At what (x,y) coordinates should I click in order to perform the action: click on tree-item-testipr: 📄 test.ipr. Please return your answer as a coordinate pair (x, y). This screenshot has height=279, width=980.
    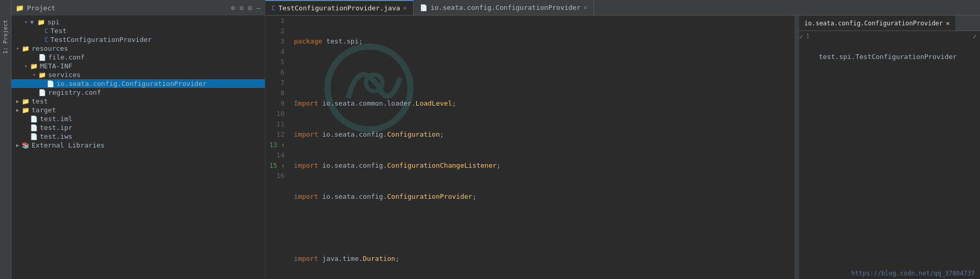
    Looking at the image, I should click on (138, 127).